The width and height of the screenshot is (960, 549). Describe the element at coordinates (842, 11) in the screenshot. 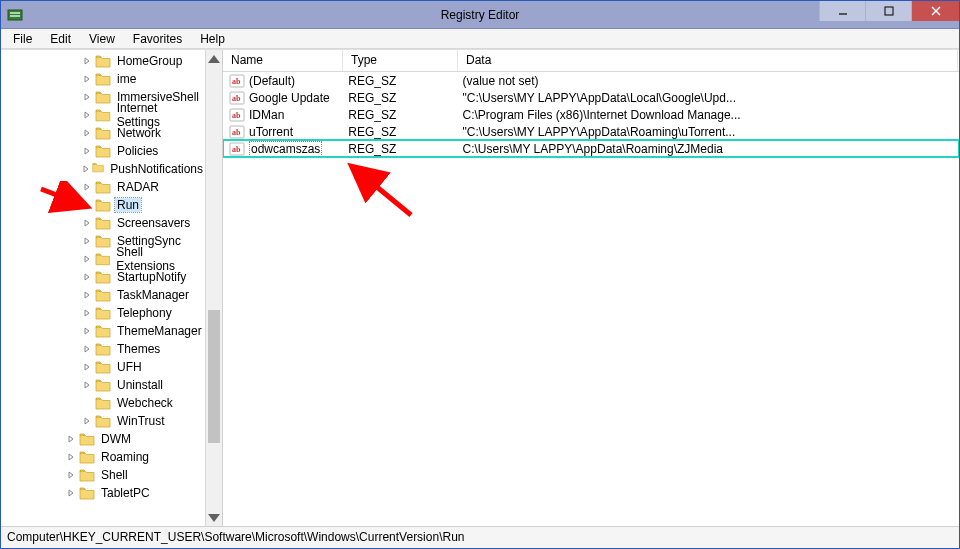

I see `minimize-button` at that location.